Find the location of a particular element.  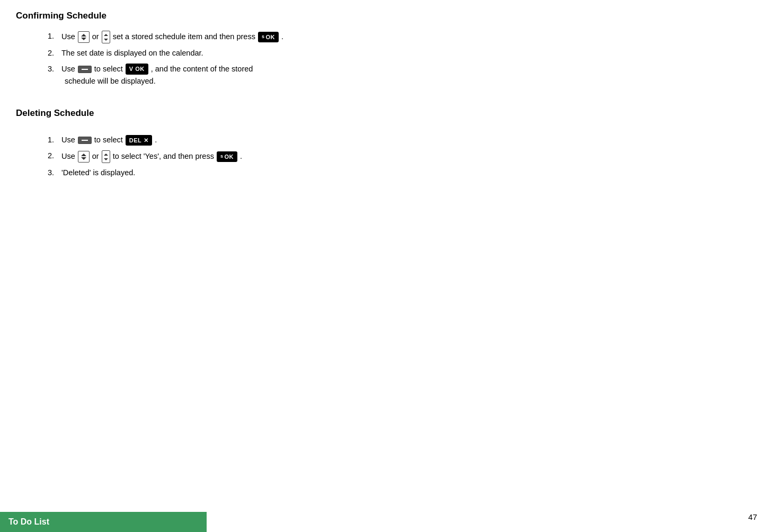

del-use-label-2: Use is located at coordinates (68, 157).